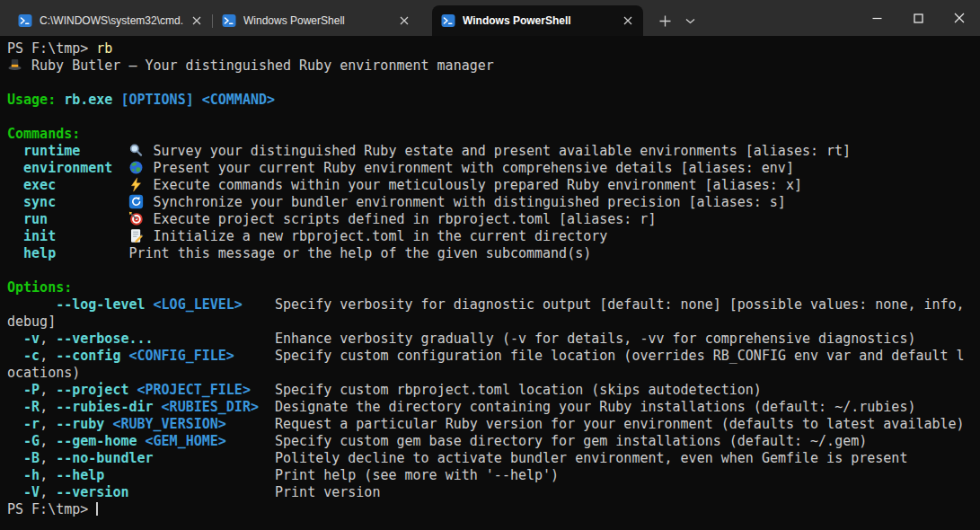 The height and width of the screenshot is (530, 980). I want to click on terminal-text: Execute commands within your meticulousl…, so click(473, 185).